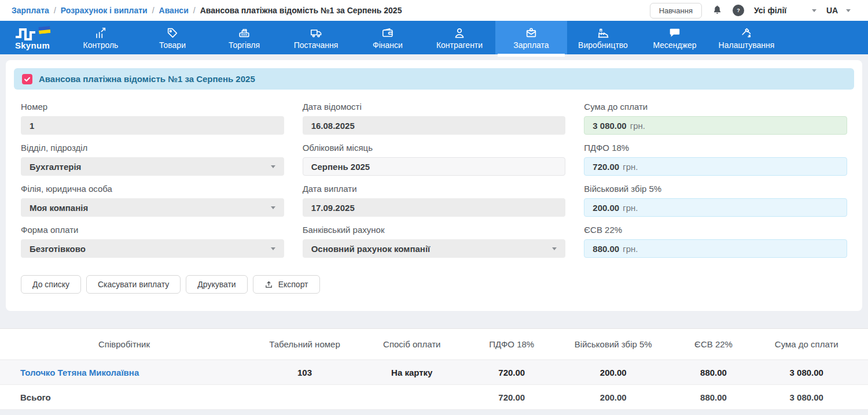  I want to click on language-value: UA, so click(832, 10).